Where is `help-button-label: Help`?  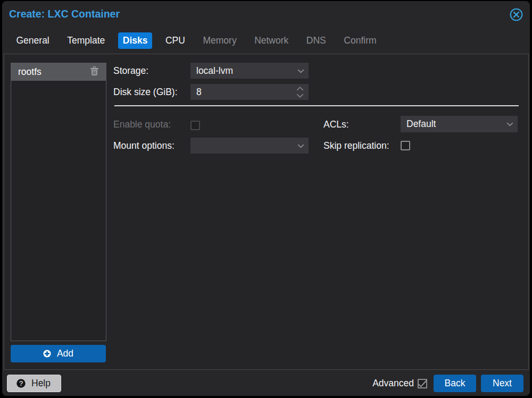
help-button-label: Help is located at coordinates (41, 384).